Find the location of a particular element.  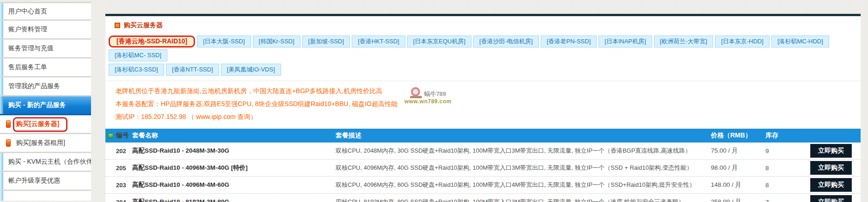

table-header-row: 编号 套餐名称 套餐描述 价格（RMB） 库存 is located at coordinates (483, 136).